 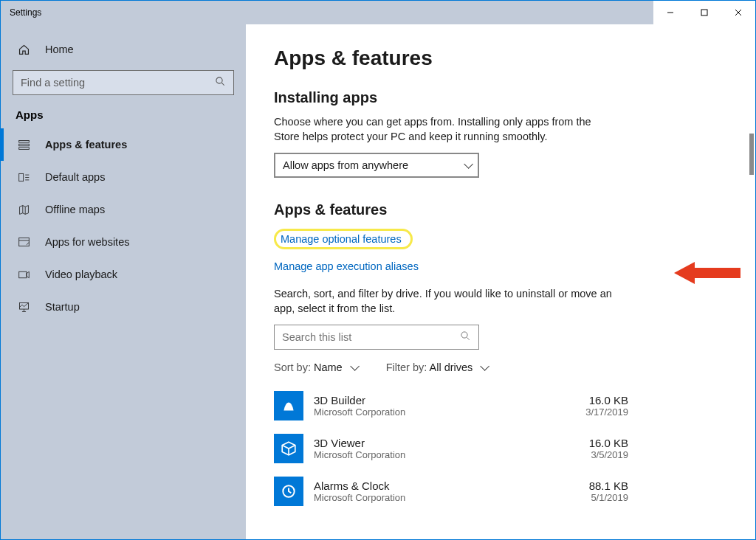 What do you see at coordinates (123, 210) in the screenshot?
I see `sidebar-item-offline-maps: Offline maps` at bounding box center [123, 210].